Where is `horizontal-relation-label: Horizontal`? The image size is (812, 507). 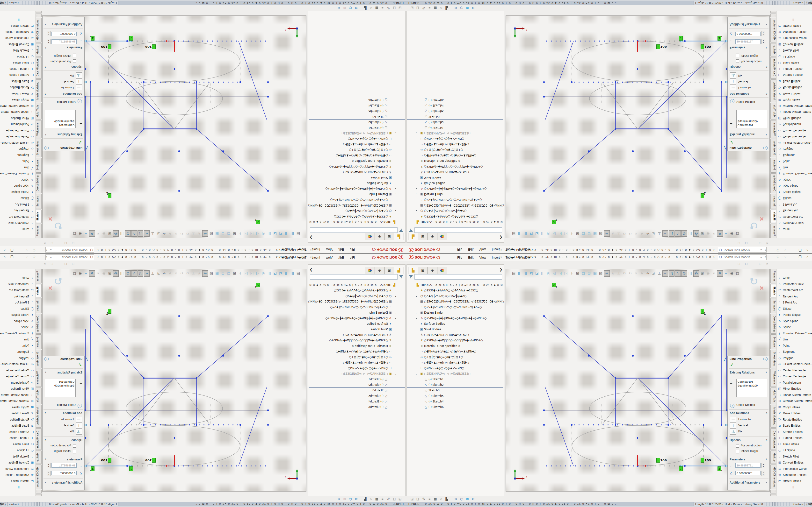 horizontal-relation-label: Horizontal is located at coordinates (745, 88).